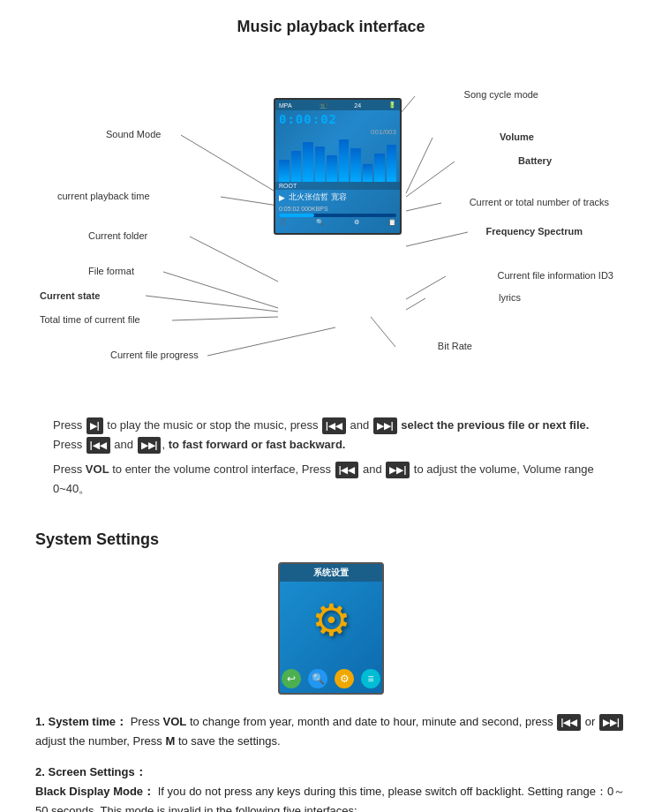 This screenshot has height=812, width=662. What do you see at coordinates (332, 620) in the screenshot?
I see `gear-icon: ⚙` at bounding box center [332, 620].